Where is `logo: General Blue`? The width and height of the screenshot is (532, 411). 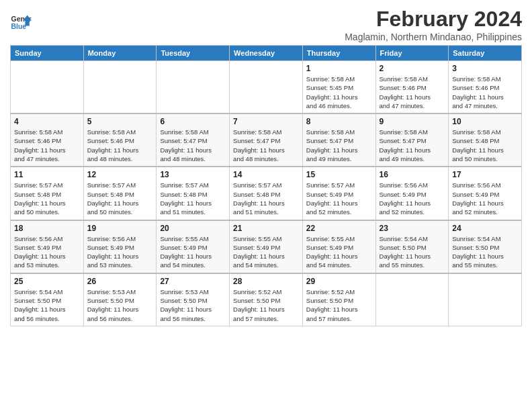
logo: General Blue is located at coordinates (21, 21).